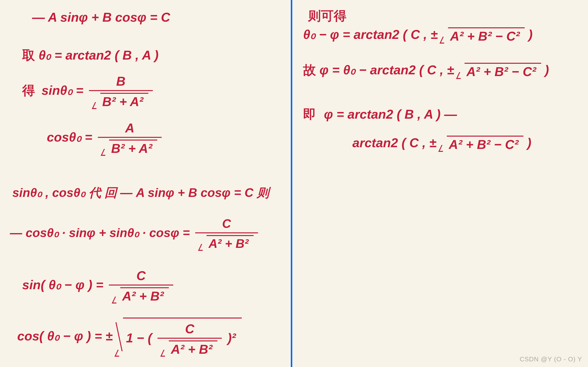 The width and height of the screenshot is (588, 367). Describe the element at coordinates (190, 349) in the screenshot. I see `inner-sqrt: A² + B²` at that location.